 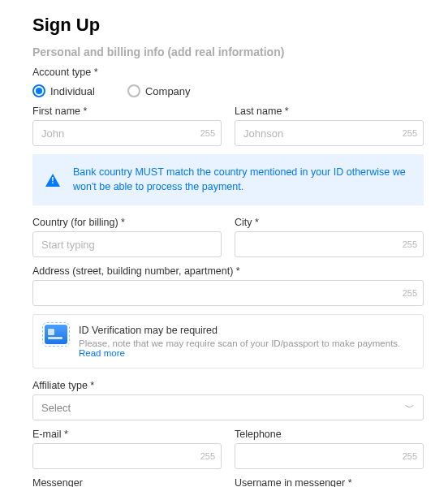 I want to click on country-input, so click(x=127, y=244).